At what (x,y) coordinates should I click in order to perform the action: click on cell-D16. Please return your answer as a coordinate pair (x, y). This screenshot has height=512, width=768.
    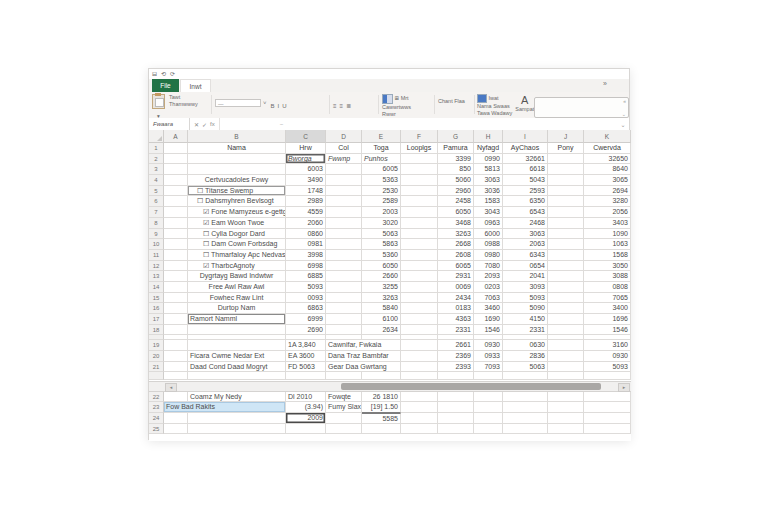
    Looking at the image, I should click on (344, 308).